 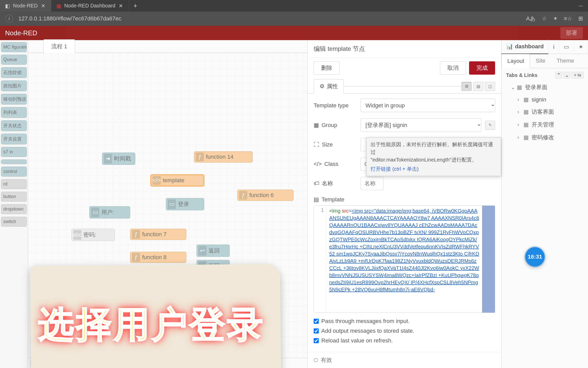 What do you see at coordinates (326, 360) in the screenshot?
I see `footer-status: 有效` at bounding box center [326, 360].